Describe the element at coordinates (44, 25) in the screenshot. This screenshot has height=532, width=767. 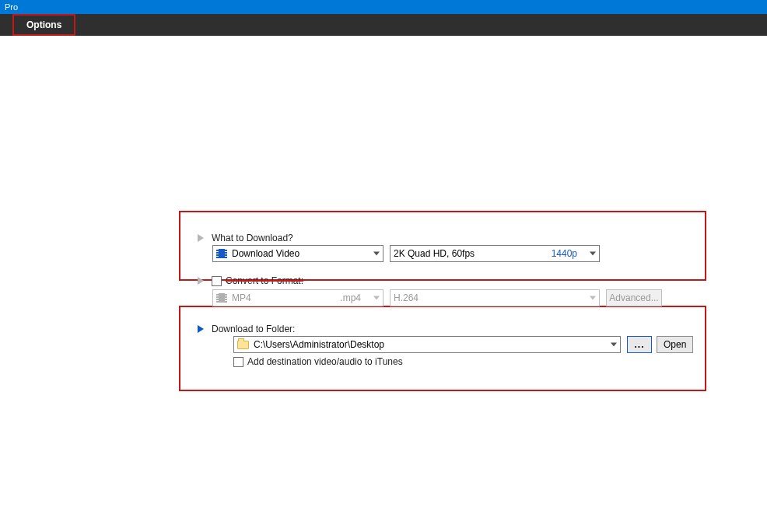
I see `menu-item-options: Options` at that location.